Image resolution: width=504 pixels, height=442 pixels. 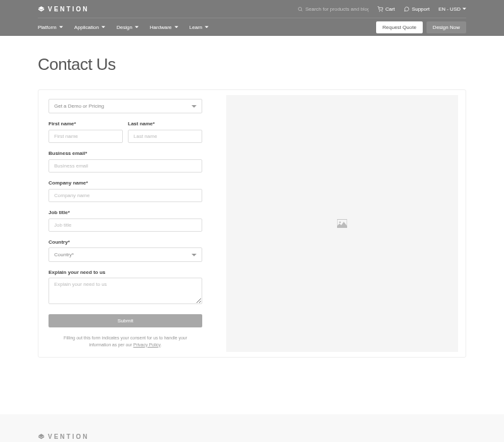 I want to click on language-label: EN - USD, so click(x=450, y=9).